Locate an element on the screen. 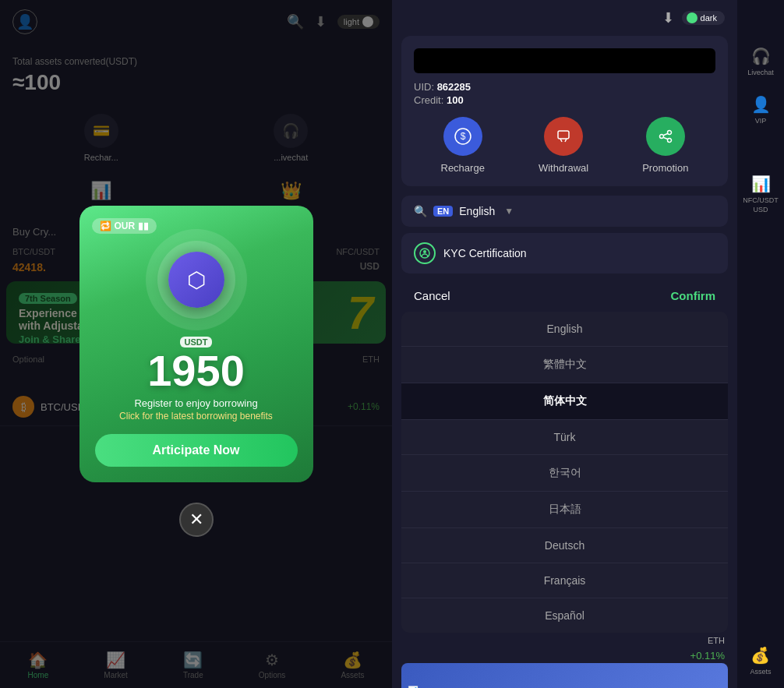 This screenshot has height=688, width=784. participate-button: Articipate Now is located at coordinates (196, 450).